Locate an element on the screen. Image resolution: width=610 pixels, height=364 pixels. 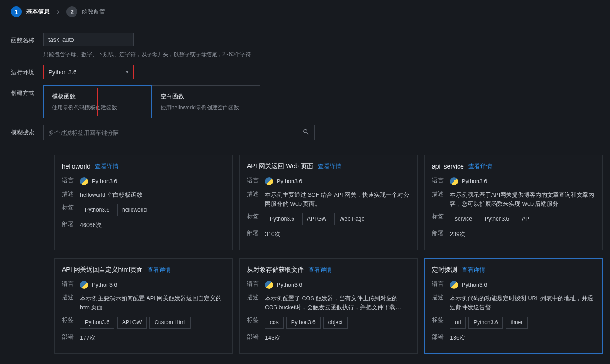
card-title: 从对象存储获取文件 is located at coordinates (275, 270).